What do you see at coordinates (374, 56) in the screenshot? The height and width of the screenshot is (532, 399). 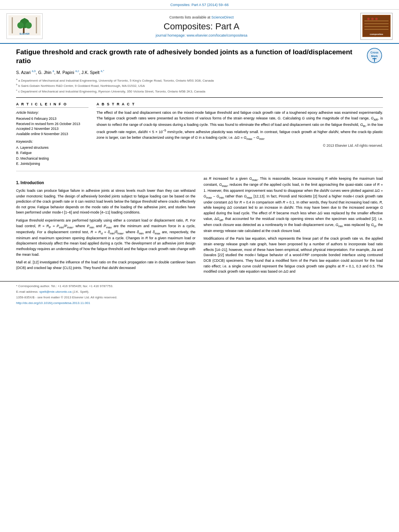 I see `svg-text: Mark` at bounding box center [374, 56].